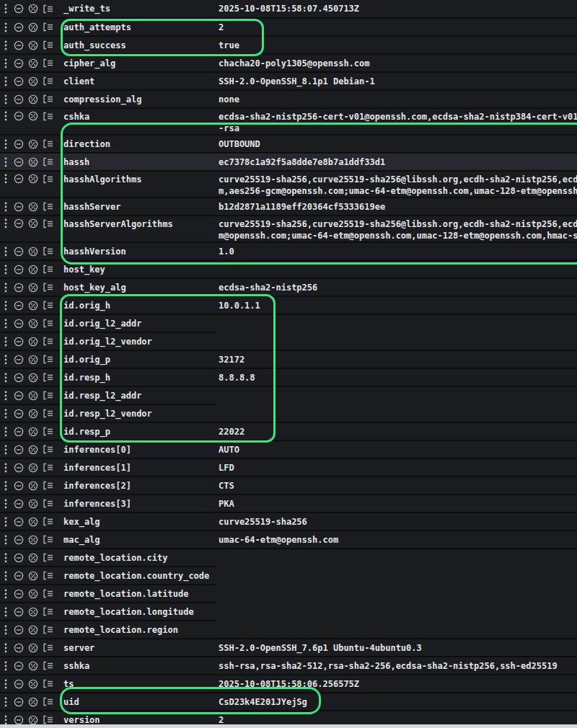 The image size is (577, 728). I want to click on field-name: auth_success, so click(141, 45).